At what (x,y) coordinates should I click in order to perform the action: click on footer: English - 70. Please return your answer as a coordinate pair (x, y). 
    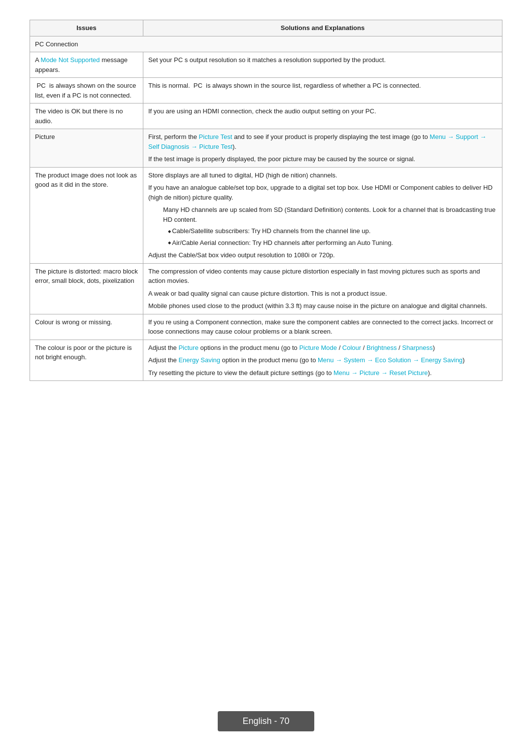
    Looking at the image, I should click on (266, 722).